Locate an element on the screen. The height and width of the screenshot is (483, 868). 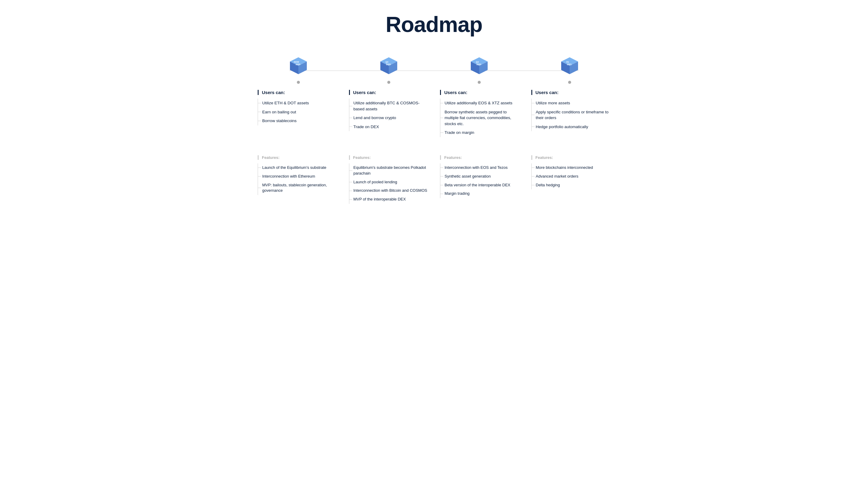
list-item: MVP of the interoperable DEX is located at coordinates (389, 200).